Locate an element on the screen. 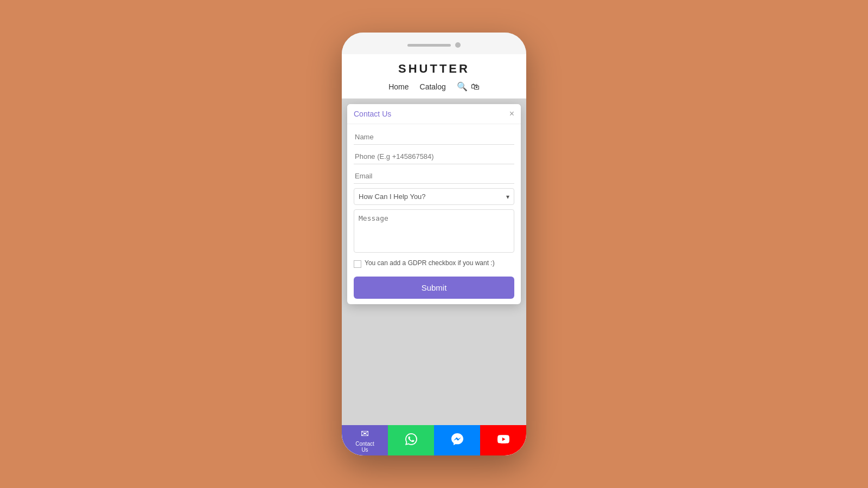  bottom-youtube-button is located at coordinates (503, 440).